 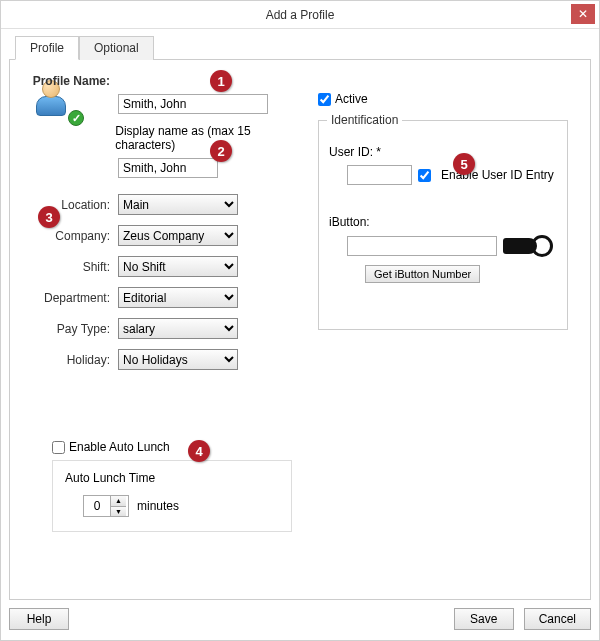 What do you see at coordinates (172, 478) in the screenshot?
I see `auto-lunch-time-label: Auto Lunch Time` at bounding box center [172, 478].